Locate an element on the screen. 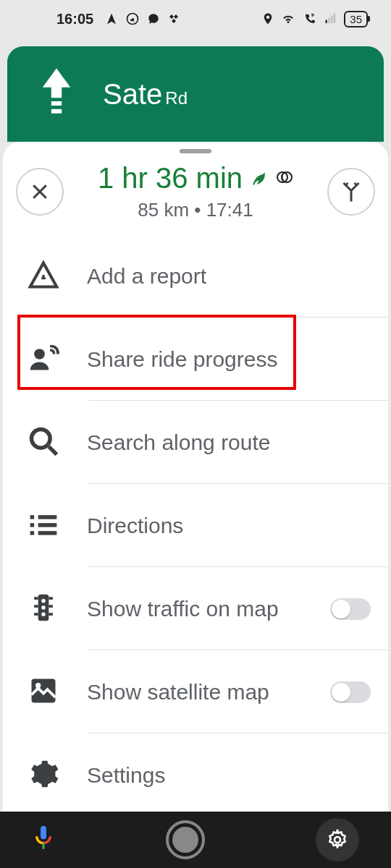 This screenshot has height=868, width=391. navigation-banner: SateRd is located at coordinates (196, 94).